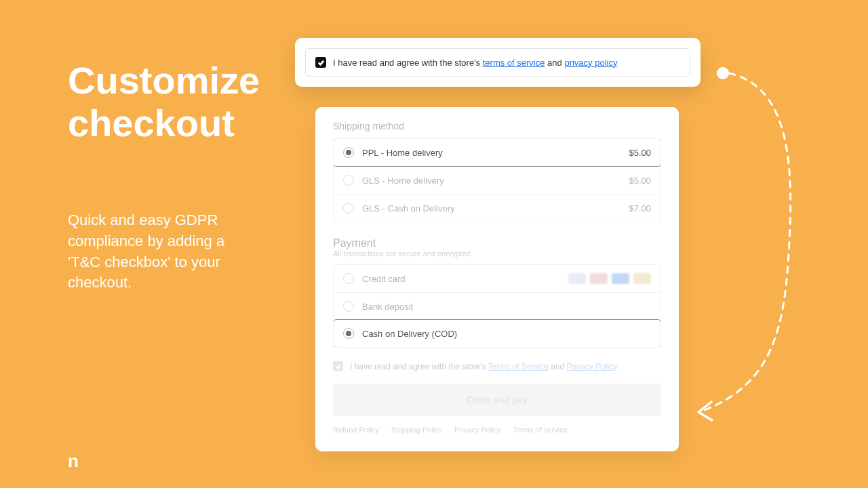 The width and height of the screenshot is (868, 488). I want to click on shipping-option: GLS - Home delivery$5.00, so click(497, 180).